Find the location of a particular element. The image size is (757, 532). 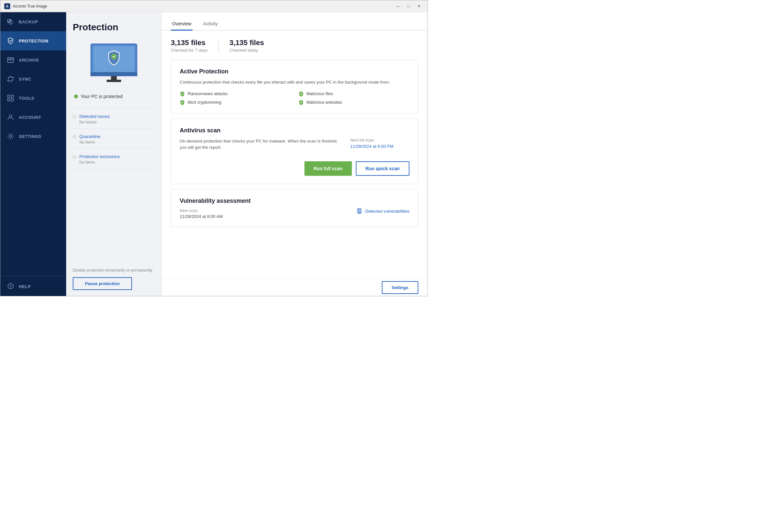

active-protection-title: Active Protection is located at coordinates (295, 72).